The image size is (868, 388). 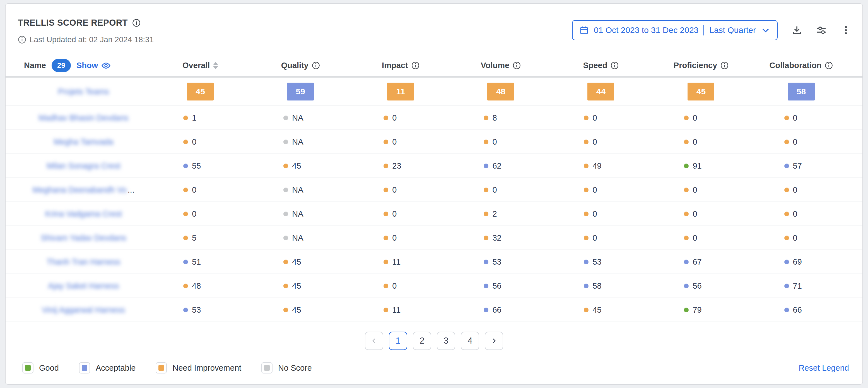 What do you see at coordinates (84, 214) in the screenshot?
I see `row-name-link: Krina Vadgama Crest` at bounding box center [84, 214].